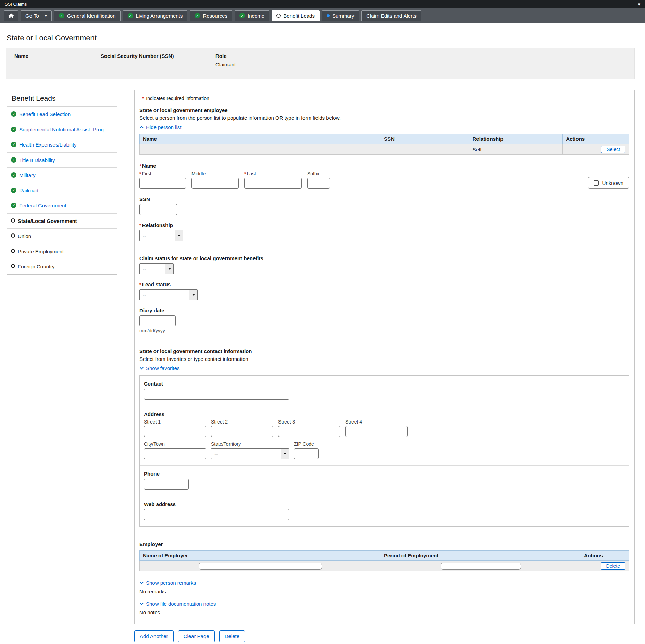 This screenshot has height=644, width=645. What do you see at coordinates (29, 191) in the screenshot?
I see `sidebar-item-label: Railroad` at bounding box center [29, 191].